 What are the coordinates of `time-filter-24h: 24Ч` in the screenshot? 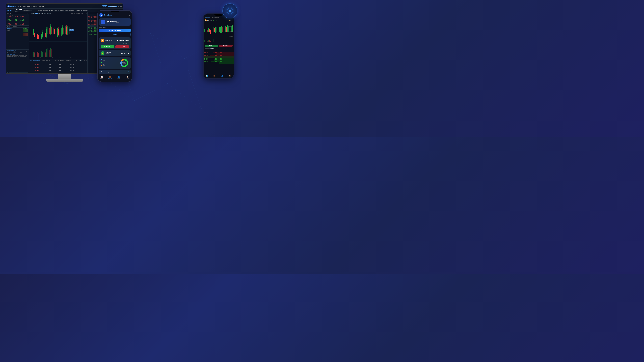 It's located at (80, 61).